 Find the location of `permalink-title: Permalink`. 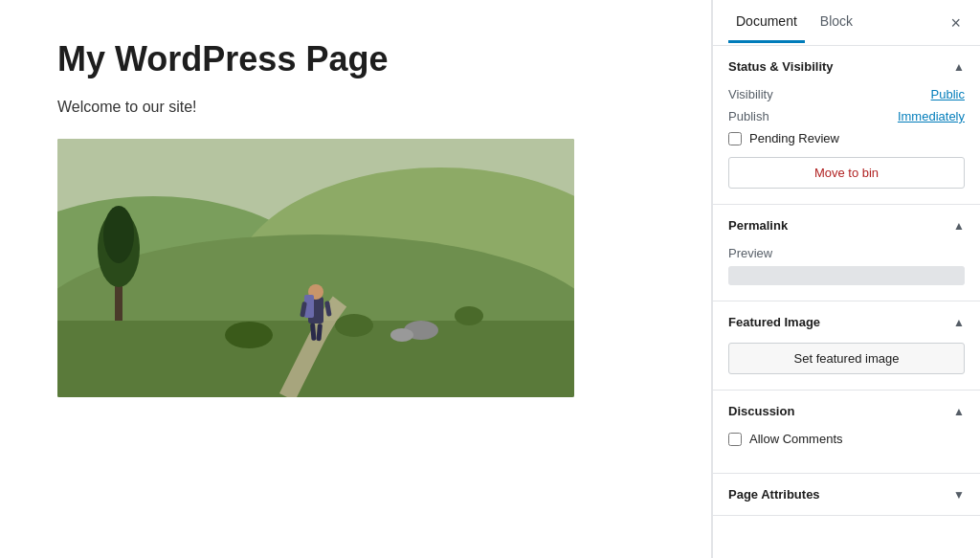

permalink-title: Permalink is located at coordinates (758, 226).